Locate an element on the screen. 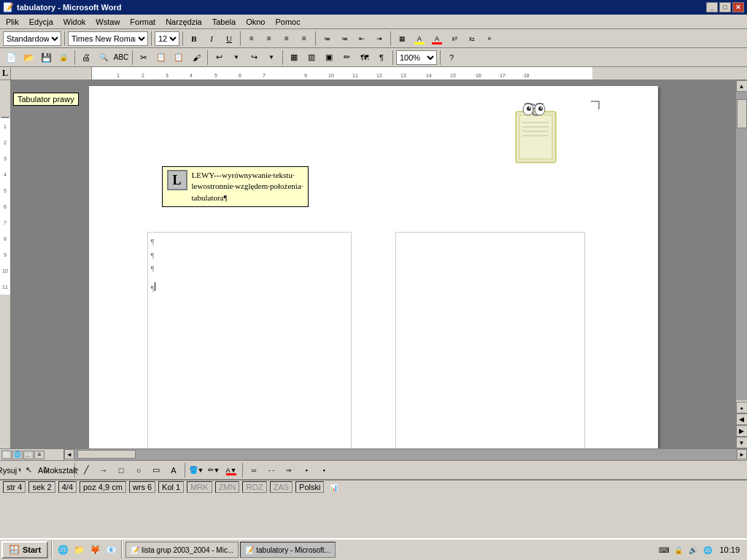 Image resolution: width=747 pixels, height=560 pixels. wordart-button: A is located at coordinates (174, 470).